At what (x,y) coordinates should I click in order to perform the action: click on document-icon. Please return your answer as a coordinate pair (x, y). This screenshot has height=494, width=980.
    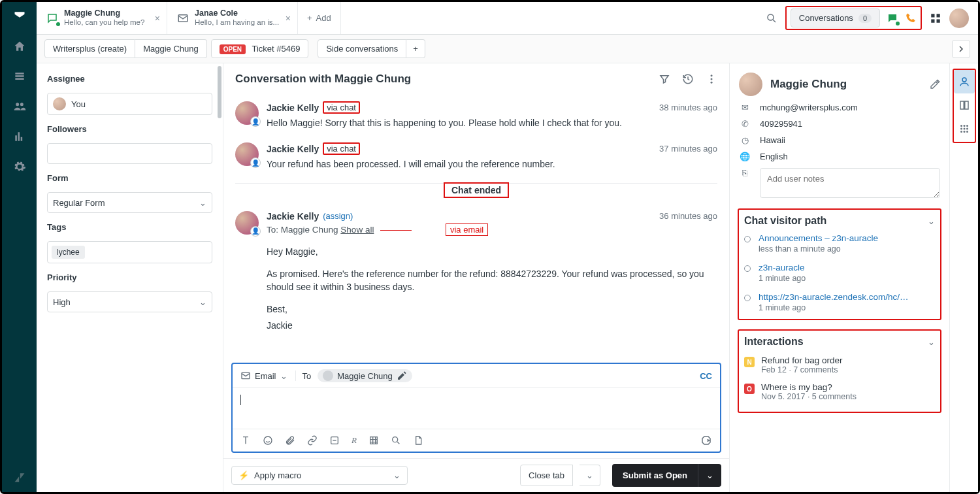
    Looking at the image, I should click on (418, 440).